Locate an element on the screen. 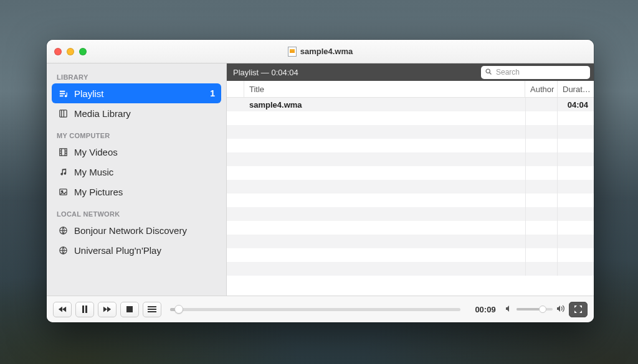  column-author: Author is located at coordinates (541, 89).